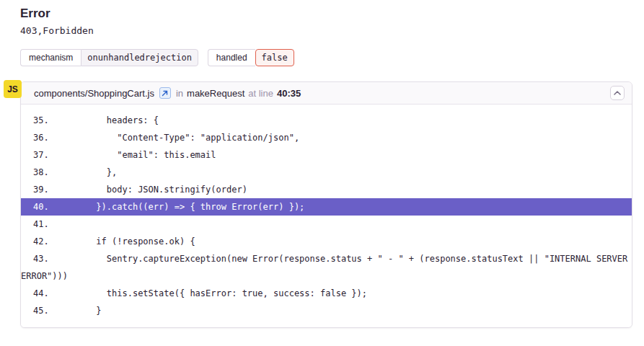 This screenshot has height=346, width=644. I want to click on line-number: 38., so click(43, 172).